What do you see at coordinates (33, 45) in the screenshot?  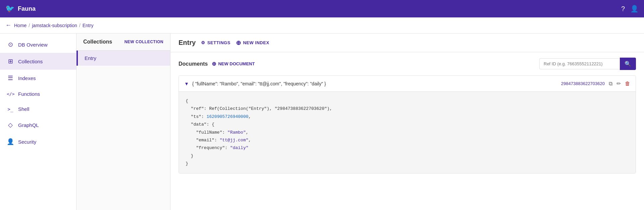 I see `sidebar-item-label-db-overview: DB Overview` at bounding box center [33, 45].